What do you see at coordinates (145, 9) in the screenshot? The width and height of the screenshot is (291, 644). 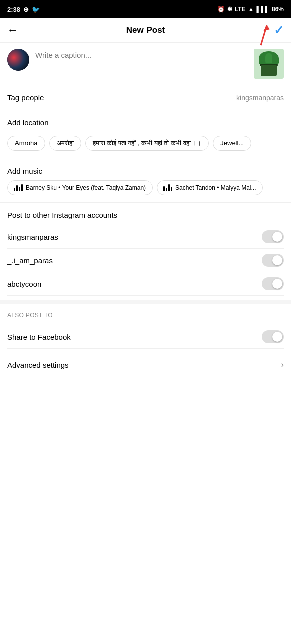 I see `status-bar: 2:38 ⊕ 🐦 ⏰ ✱ LTE ▲ ▌▌▌ 86%` at bounding box center [145, 9].